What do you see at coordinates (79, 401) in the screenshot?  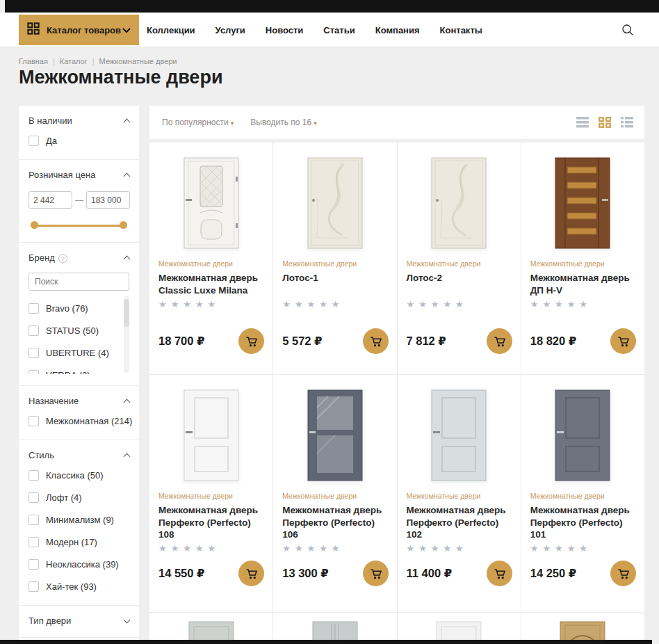 I see `filter-section-header: Назначение` at bounding box center [79, 401].